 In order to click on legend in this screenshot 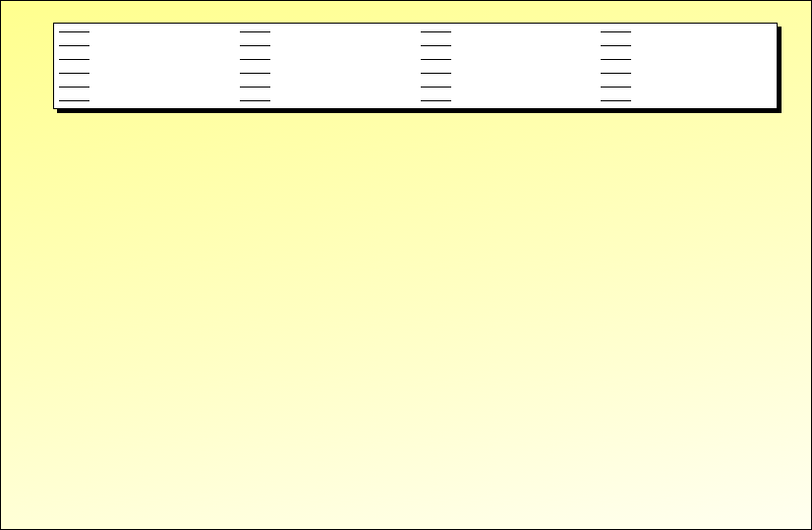, I will do `click(415, 66)`.